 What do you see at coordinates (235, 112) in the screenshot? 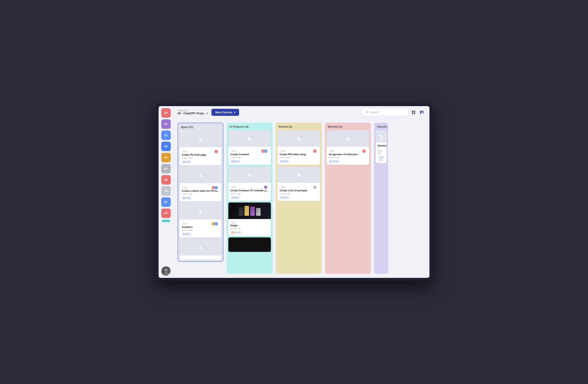
I see `new-canvas-chevron-icon: ▾` at bounding box center [235, 112].